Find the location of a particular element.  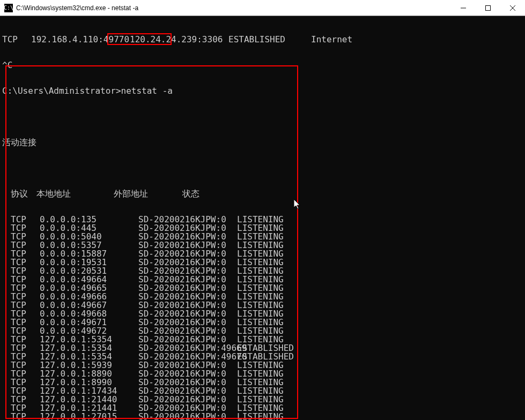

close-button is located at coordinates (513, 8).